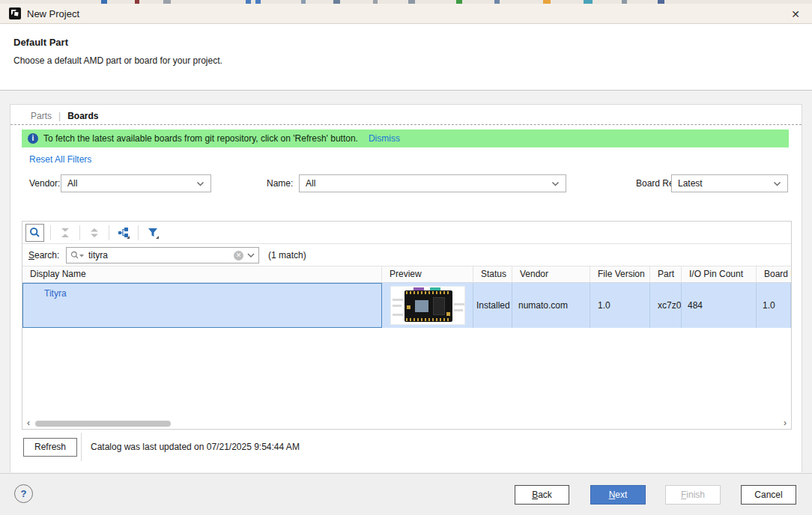 Image resolution: width=812 pixels, height=515 pixels. I want to click on search-value: tityra, so click(161, 255).